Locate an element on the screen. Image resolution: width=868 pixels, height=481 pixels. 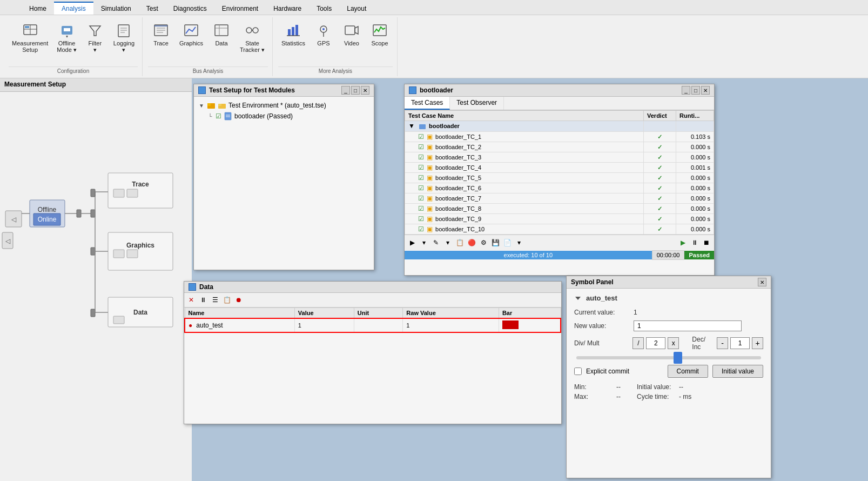
bl-warn-4: ▣ is located at coordinates (430, 168).